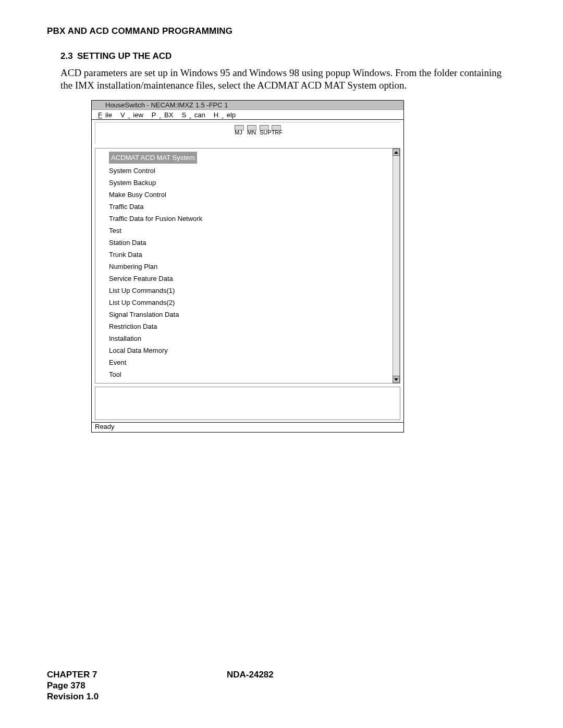 This screenshot has height=728, width=563. What do you see at coordinates (123, 115) in the screenshot?
I see `menu-view-pre: V` at bounding box center [123, 115].